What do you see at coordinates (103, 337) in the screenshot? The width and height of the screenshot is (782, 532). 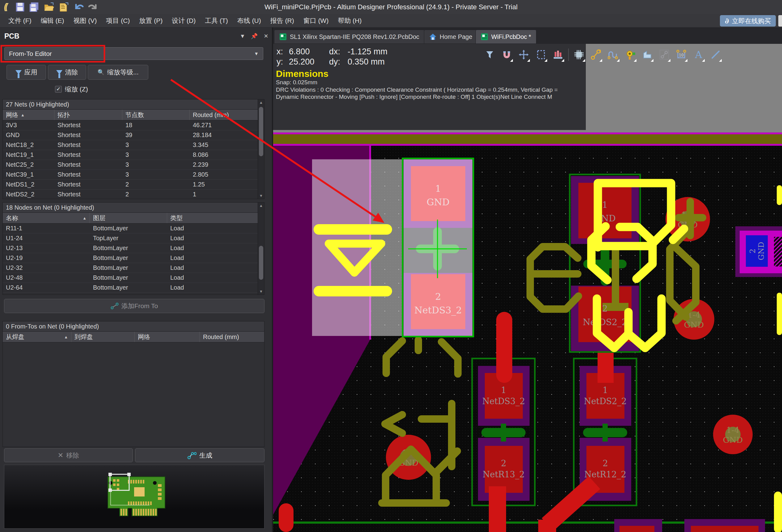 I see `col-topad: 到焊盘` at bounding box center [103, 337].